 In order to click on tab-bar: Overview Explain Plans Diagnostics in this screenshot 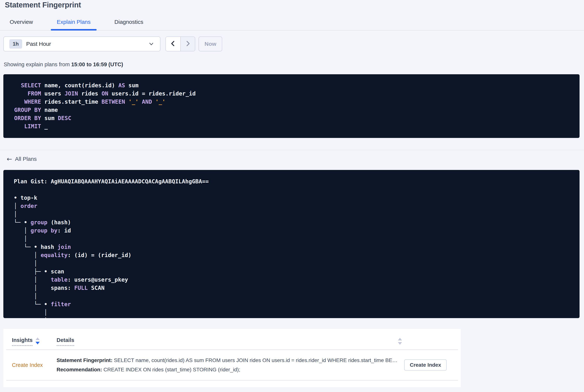, I will do `click(292, 24)`.